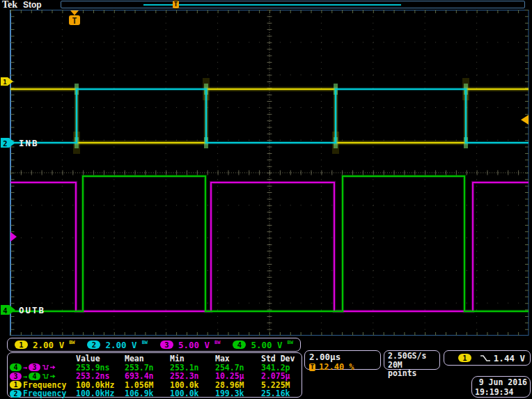 The image size is (532, 399). I want to click on ch2-scale: 2.00 V, so click(121, 345).